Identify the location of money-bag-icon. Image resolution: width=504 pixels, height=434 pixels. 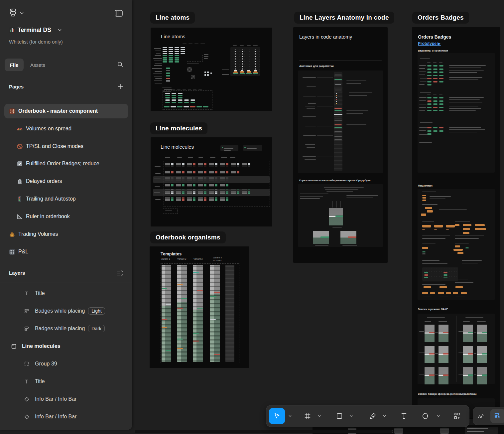
(12, 234).